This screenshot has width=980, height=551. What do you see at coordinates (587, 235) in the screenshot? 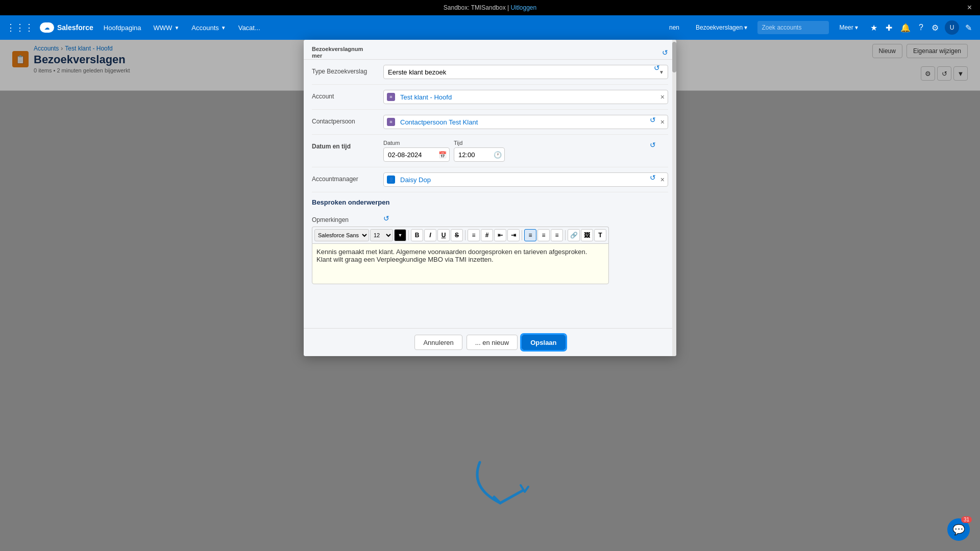
I see `image-button: 🖼` at bounding box center [587, 235].